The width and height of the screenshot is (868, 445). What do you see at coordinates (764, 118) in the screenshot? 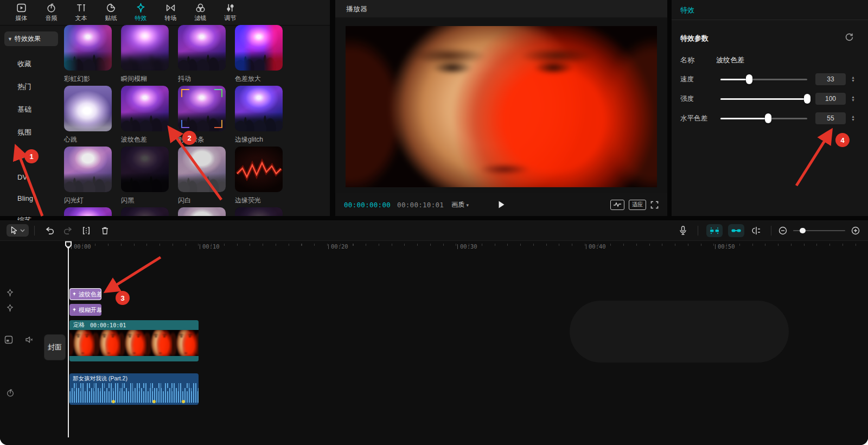
I see `horizontal-chroma-slider` at bounding box center [764, 118].